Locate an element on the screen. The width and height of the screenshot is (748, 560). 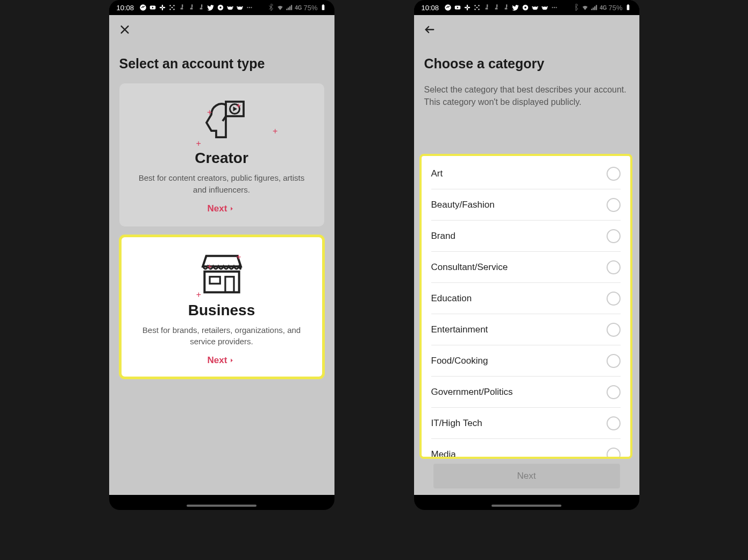
category-row: Education is located at coordinates (526, 299).